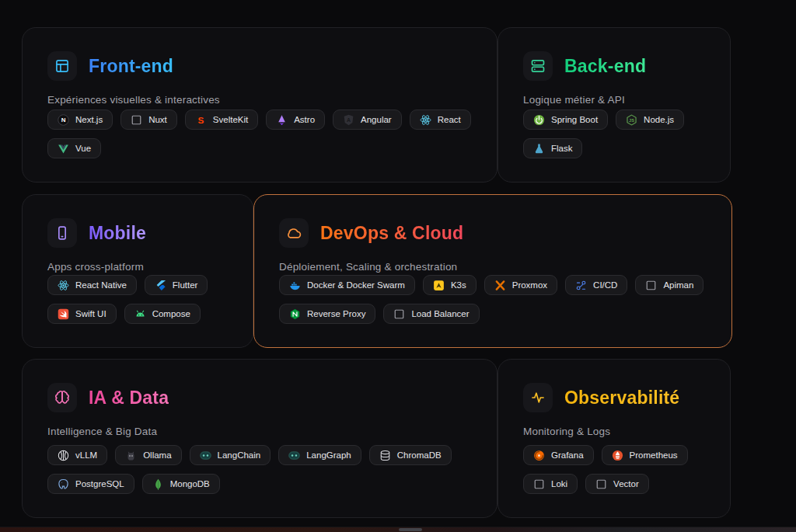 The width and height of the screenshot is (796, 532). What do you see at coordinates (438, 286) in the screenshot?
I see `k3s-icon` at bounding box center [438, 286].